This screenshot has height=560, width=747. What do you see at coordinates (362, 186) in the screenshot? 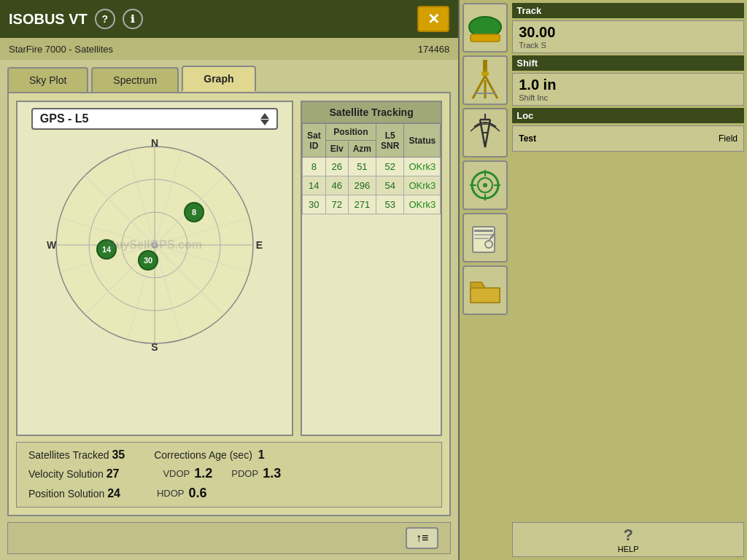
I see `cell-azm: 296` at bounding box center [362, 186].